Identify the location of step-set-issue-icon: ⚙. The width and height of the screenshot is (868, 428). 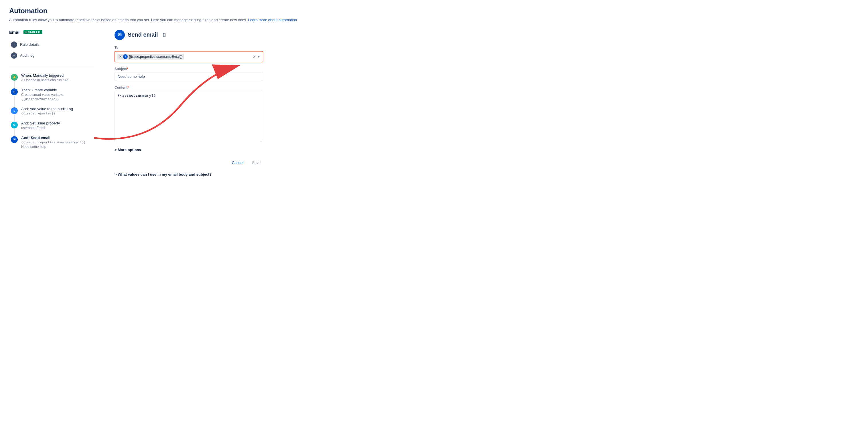
(14, 125).